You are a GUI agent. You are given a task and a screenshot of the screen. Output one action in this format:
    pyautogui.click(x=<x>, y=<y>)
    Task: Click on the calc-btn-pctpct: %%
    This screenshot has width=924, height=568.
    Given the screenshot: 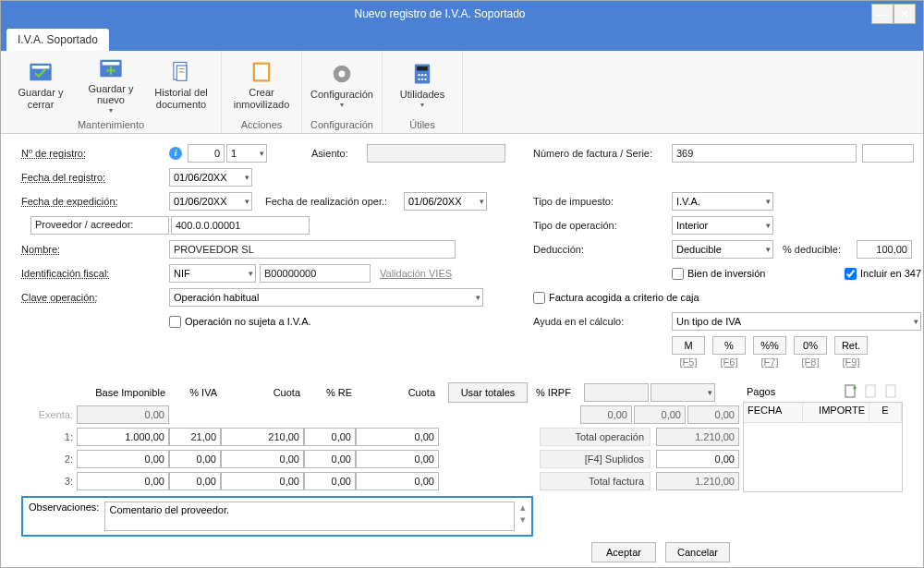 What is the action you would take?
    pyautogui.click(x=770, y=345)
    